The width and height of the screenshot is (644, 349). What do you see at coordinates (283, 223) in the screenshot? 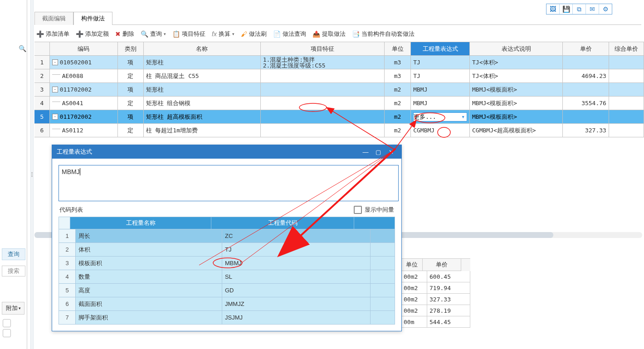
I see `col-qty-code: 工程量代码` at bounding box center [283, 223].